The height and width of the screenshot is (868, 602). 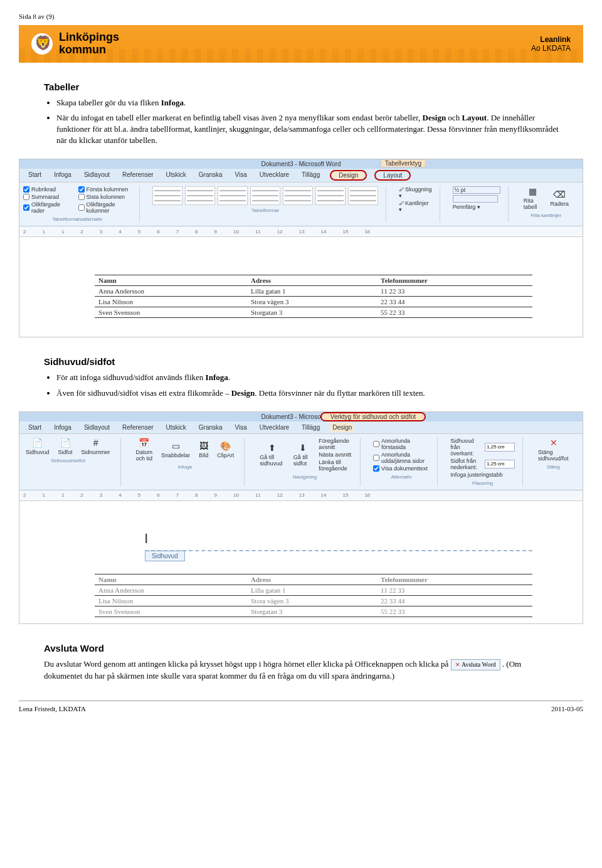 What do you see at coordinates (105, 208) in the screenshot?
I see `chk-olikfargade-kolumner: Olikfärgade kolumner` at bounding box center [105, 208].